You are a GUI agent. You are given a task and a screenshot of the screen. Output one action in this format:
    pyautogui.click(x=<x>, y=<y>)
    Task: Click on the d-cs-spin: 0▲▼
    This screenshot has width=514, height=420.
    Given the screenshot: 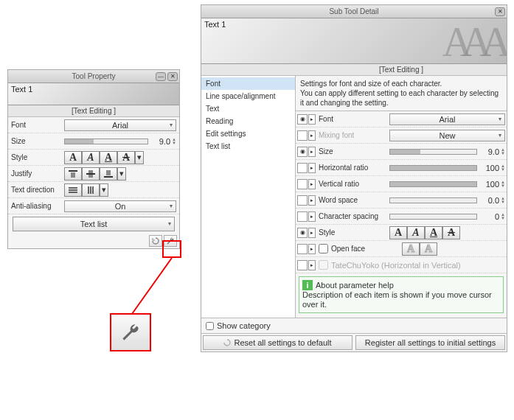 What is the action you would take?
    pyautogui.click(x=493, y=217)
    